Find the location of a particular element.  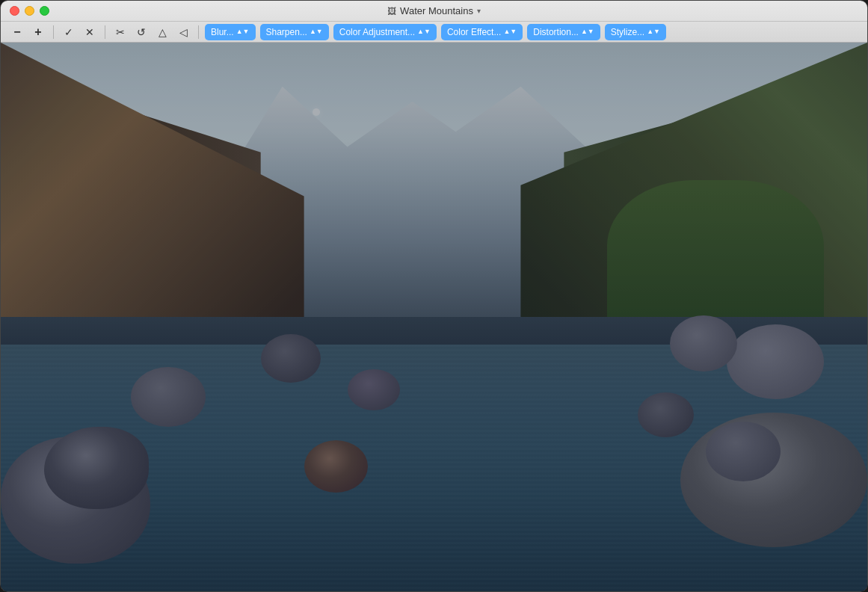

color-adjustment-dropdown: Color Adjustment... ▲▼ is located at coordinates (385, 32).